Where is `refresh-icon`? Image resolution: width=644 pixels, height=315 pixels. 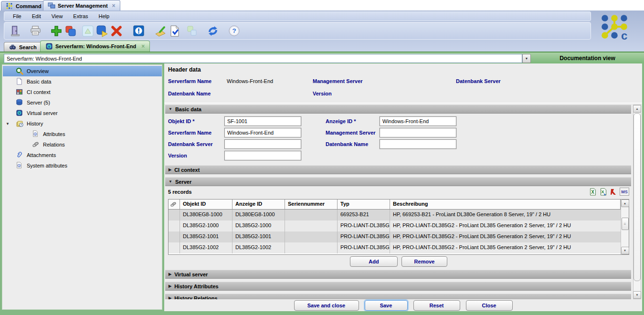
refresh-icon is located at coordinates (213, 31).